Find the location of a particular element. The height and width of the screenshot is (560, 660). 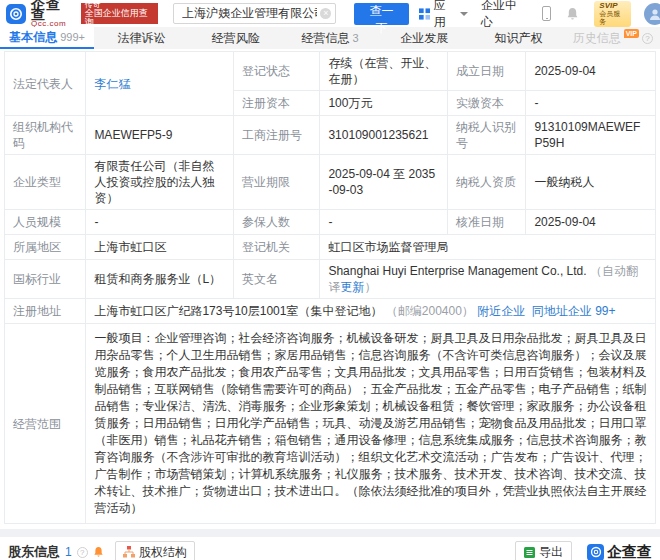

company-type-value: 有限责任公司（非自然人投资或控股的法人独资） is located at coordinates (160, 182).